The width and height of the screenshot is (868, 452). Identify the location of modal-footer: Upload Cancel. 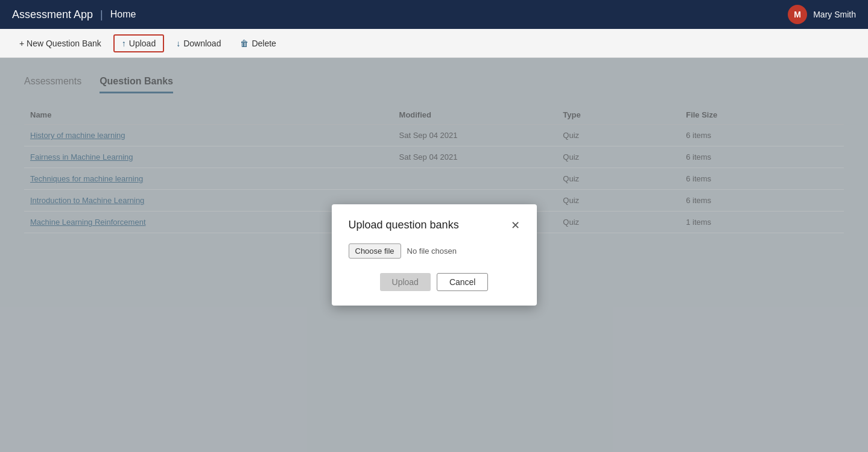
(434, 282).